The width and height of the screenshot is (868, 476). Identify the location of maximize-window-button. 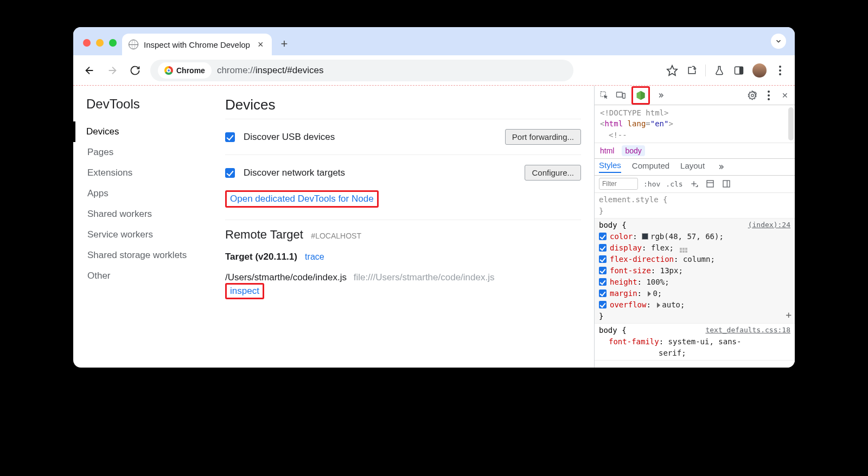
(113, 43).